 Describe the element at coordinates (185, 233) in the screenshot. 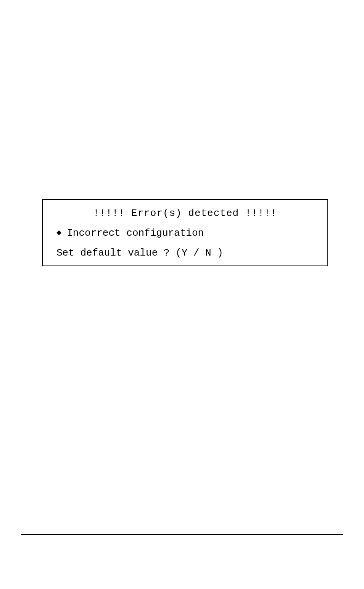

I see `error-dialog: !!!!! Error(s) detected !!!!! ◆ Incorrec…` at that location.